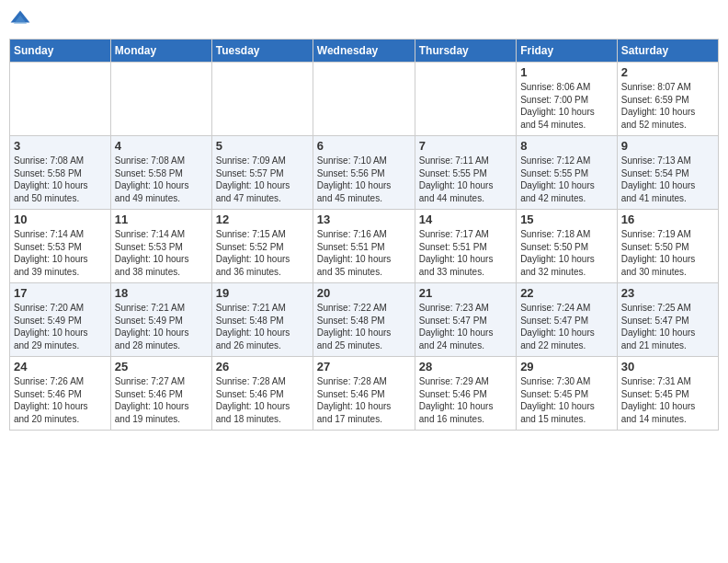 This screenshot has height=563, width=728. What do you see at coordinates (161, 52) in the screenshot?
I see `weekday-header-monday: Monday` at bounding box center [161, 52].